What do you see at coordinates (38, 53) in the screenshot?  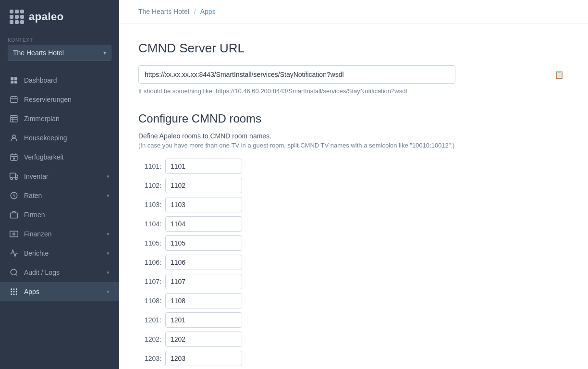 I see `hotel-name: The Hearts Hotel` at bounding box center [38, 53].